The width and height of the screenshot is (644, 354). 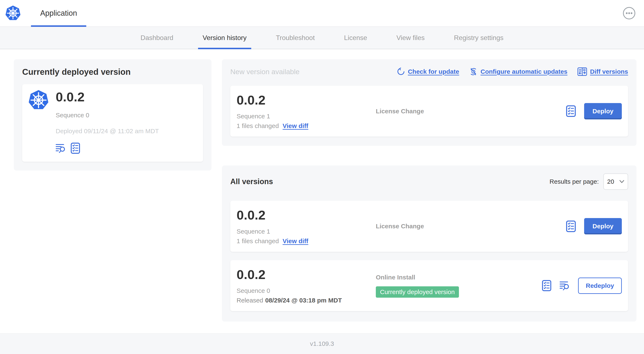 What do you see at coordinates (58, 13) in the screenshot?
I see `app-tab-application: Application` at bounding box center [58, 13].